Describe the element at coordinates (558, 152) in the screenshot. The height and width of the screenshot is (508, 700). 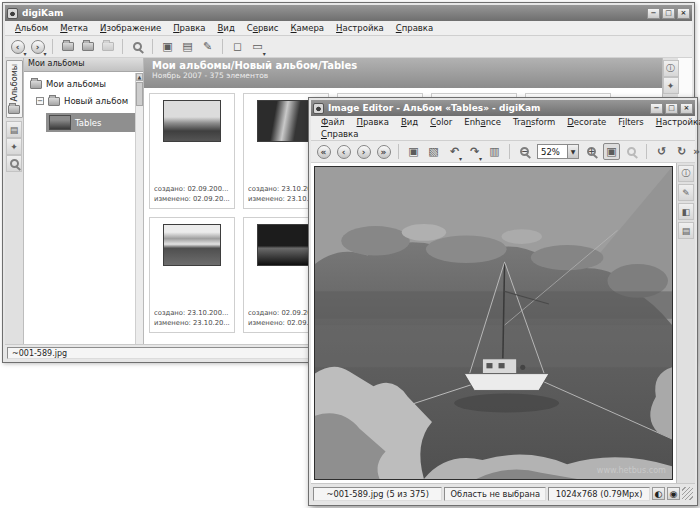
I see `zoom-level-select: 52% ▼` at that location.